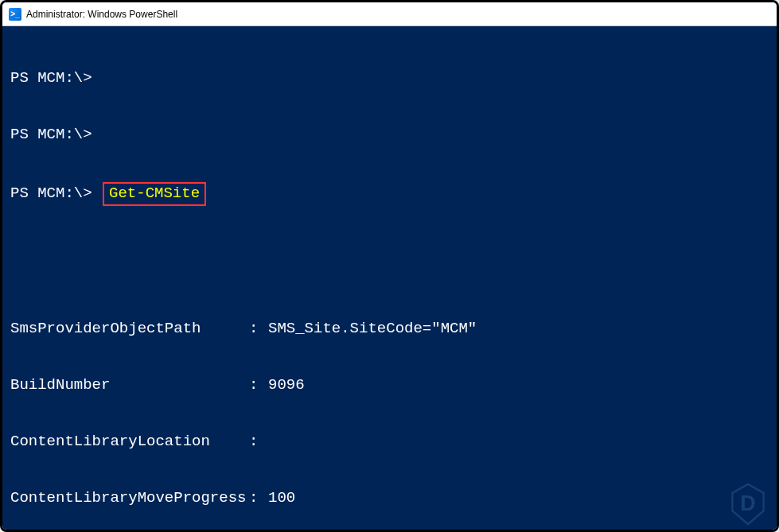  Describe the element at coordinates (102, 14) in the screenshot. I see `window-title: Administrator: Windows PowerShell` at that location.